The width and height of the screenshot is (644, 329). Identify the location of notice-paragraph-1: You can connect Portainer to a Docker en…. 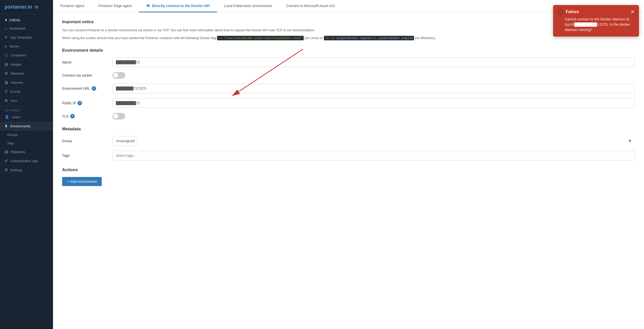
(348, 30).